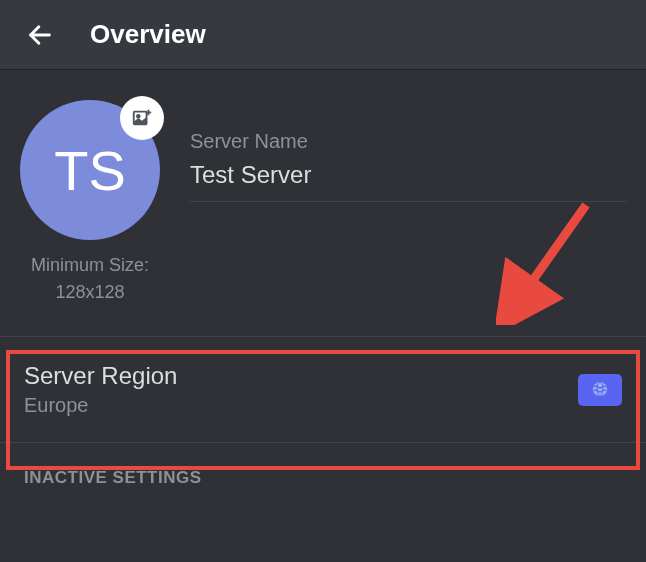 This screenshot has width=646, height=562. I want to click on image-upload-icon, so click(142, 118).